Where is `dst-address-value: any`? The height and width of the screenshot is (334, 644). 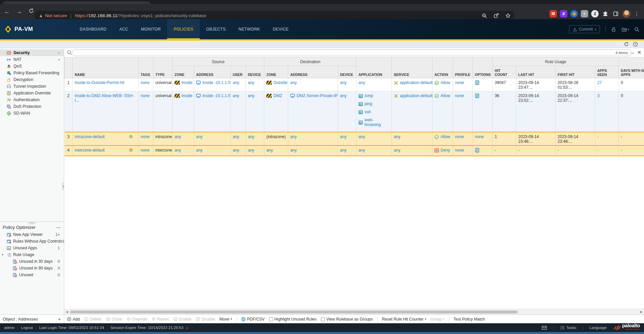 dst-address-value: any is located at coordinates (293, 137).